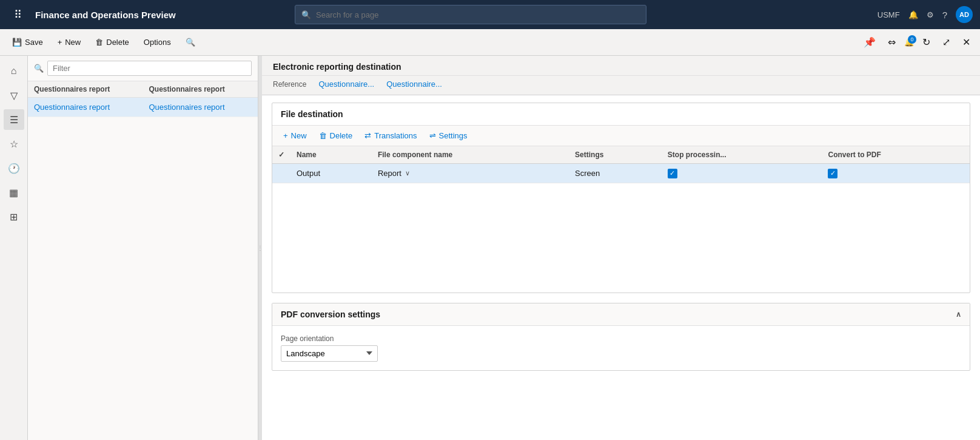 The height and width of the screenshot is (440, 980). What do you see at coordinates (86, 107) in the screenshot?
I see `list-item-col1: Questionnaires report` at bounding box center [86, 107].